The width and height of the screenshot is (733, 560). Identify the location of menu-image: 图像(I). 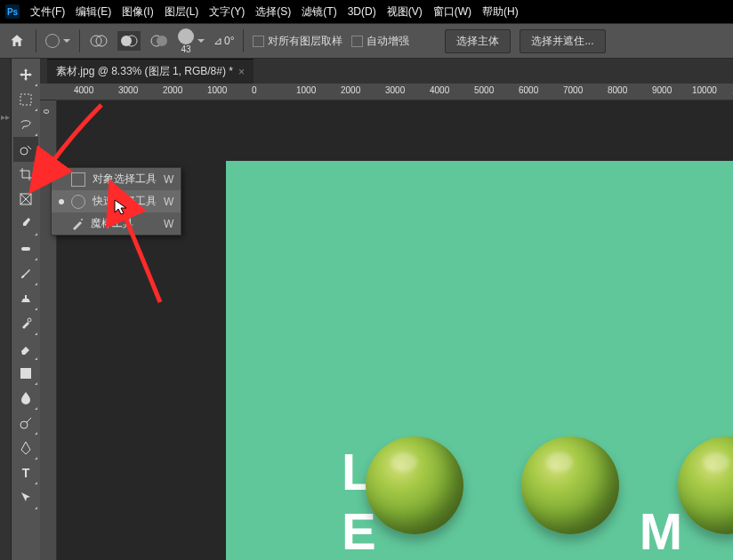
(137, 12).